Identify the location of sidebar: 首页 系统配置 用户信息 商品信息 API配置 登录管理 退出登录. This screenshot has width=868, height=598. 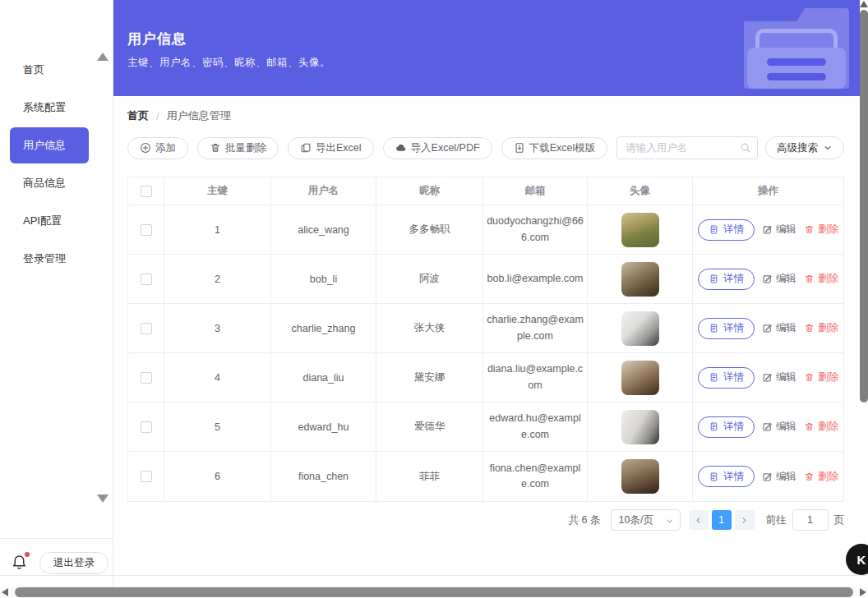
(57, 293).